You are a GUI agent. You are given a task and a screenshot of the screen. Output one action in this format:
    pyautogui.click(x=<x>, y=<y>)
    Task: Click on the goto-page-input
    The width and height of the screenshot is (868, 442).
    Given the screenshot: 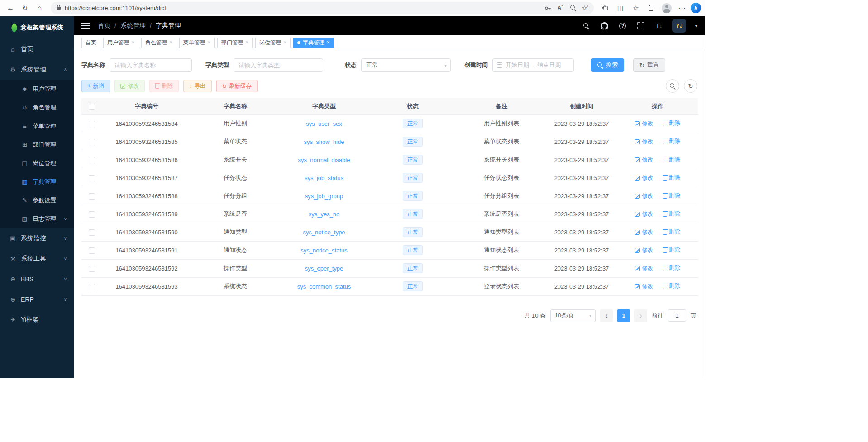 What is the action you would take?
    pyautogui.click(x=677, y=316)
    